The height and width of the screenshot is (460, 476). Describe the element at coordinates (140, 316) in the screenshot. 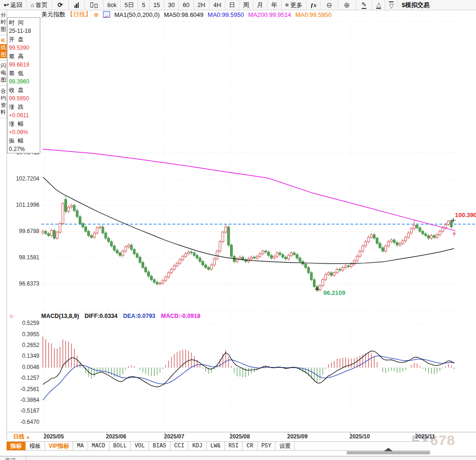

I see `macd-dea-value: DEA:0.0793` at that location.